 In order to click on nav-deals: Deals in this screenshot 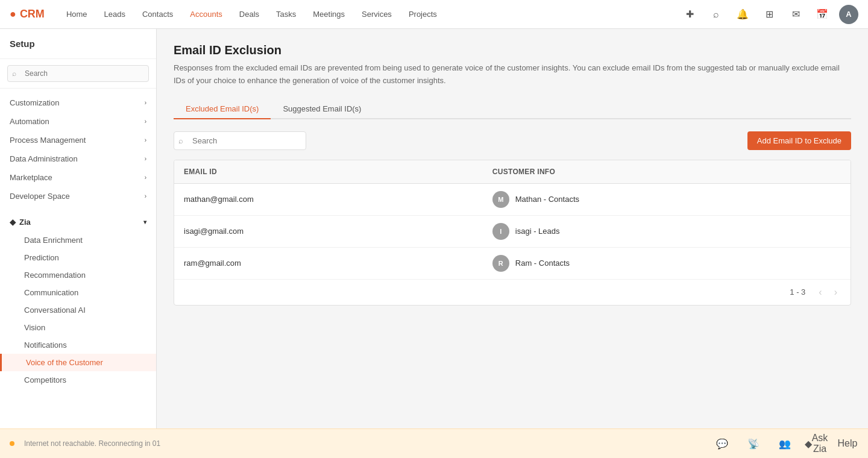, I will do `click(250, 14)`.